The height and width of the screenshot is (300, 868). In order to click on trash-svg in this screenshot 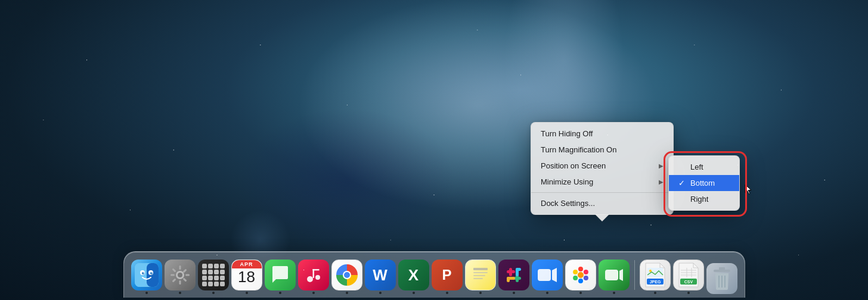, I will do `click(722, 279)`.